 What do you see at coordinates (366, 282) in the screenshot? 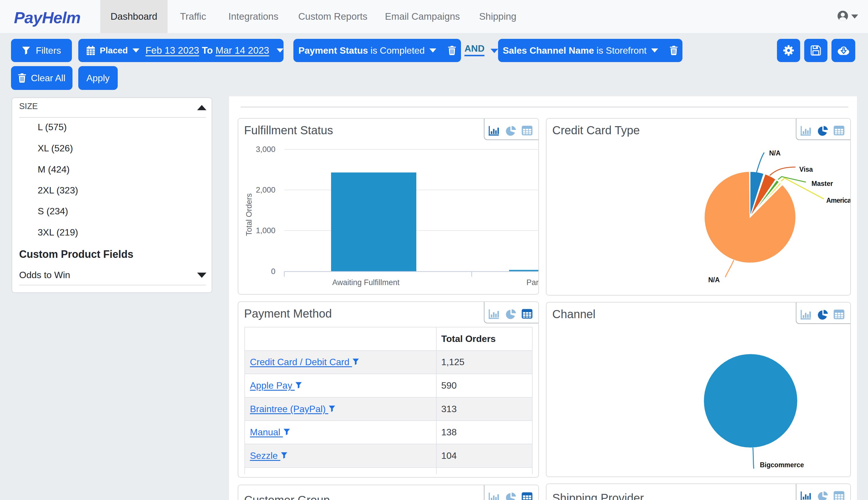
I see `svg-text: Awaiting Fulfillment` at bounding box center [366, 282].